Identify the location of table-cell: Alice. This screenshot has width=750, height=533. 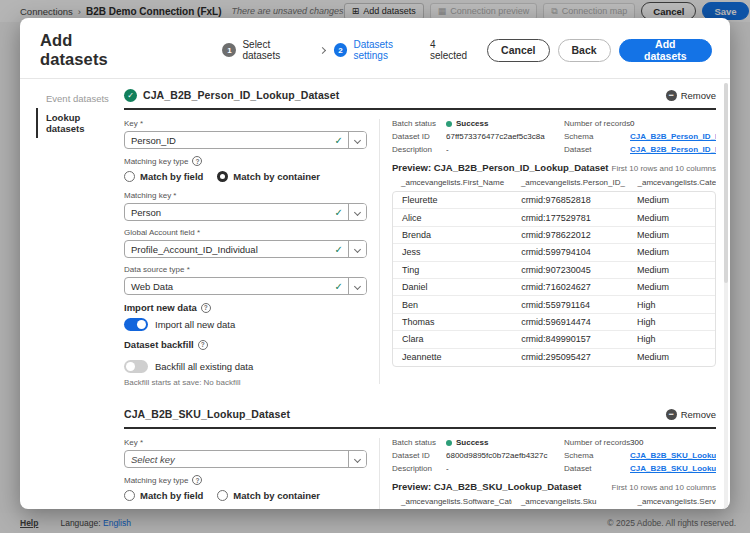
(452, 218).